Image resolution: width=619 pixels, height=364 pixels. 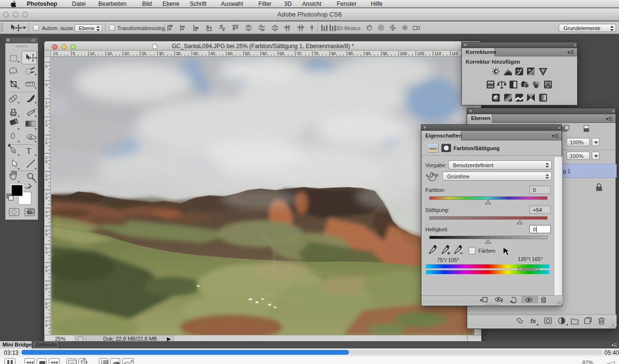 What do you see at coordinates (487, 251) in the screenshot?
I see `svg-text: Färben` at bounding box center [487, 251].